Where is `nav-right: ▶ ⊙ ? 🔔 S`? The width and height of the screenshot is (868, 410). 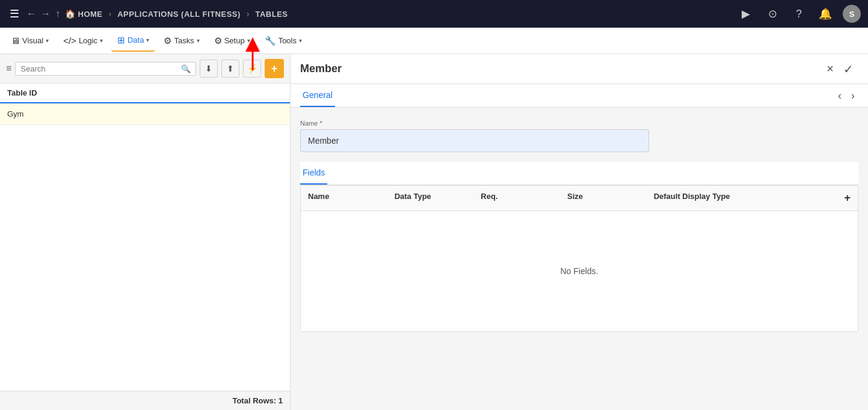 nav-right: ▶ ⊙ ? 🔔 S is located at coordinates (799, 14).